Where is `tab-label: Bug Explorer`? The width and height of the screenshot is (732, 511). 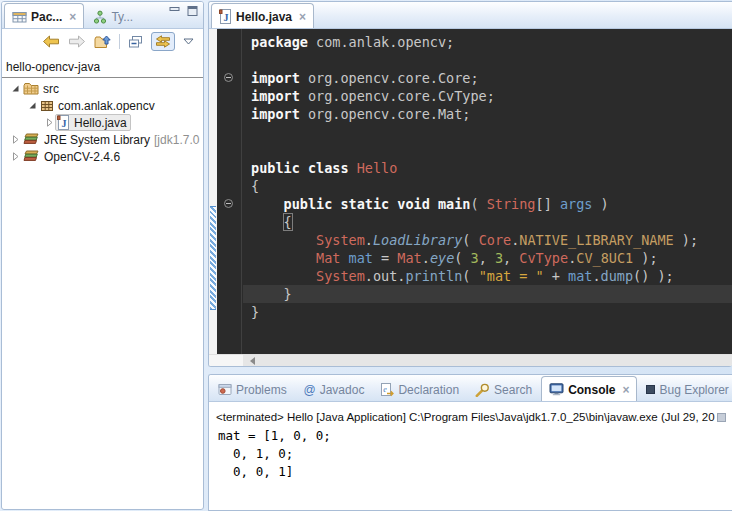
tab-label: Bug Explorer is located at coordinates (694, 390).